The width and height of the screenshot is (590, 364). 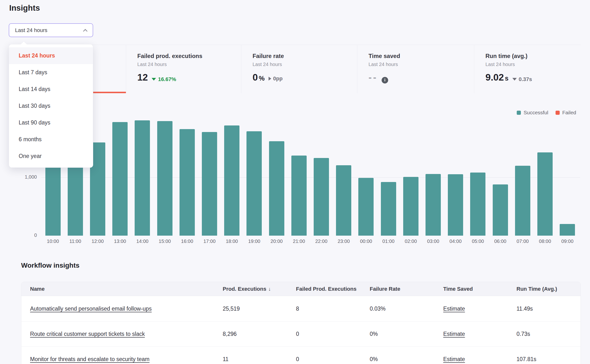 I want to click on chart-column-18:00, so click(x=232, y=172).